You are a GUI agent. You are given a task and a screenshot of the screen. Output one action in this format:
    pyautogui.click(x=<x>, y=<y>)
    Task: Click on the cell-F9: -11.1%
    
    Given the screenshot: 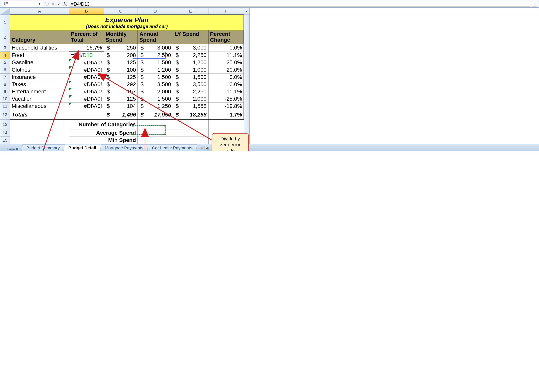 What is the action you would take?
    pyautogui.click(x=226, y=92)
    